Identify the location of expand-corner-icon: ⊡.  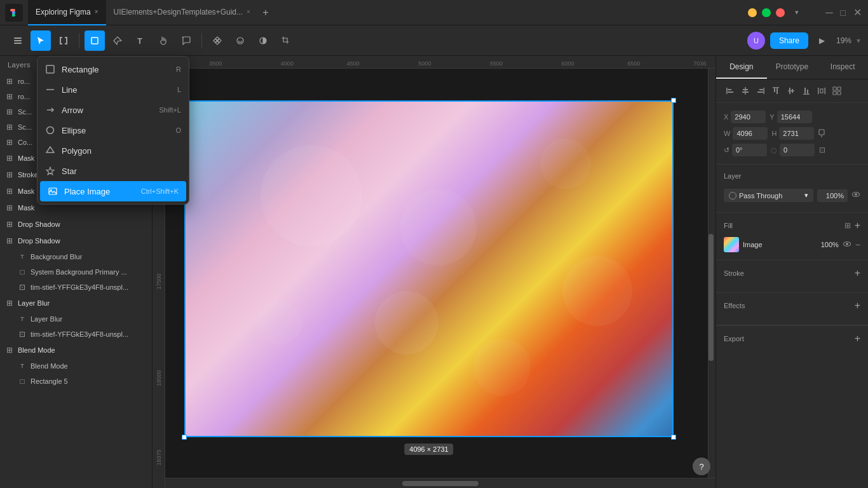
(822, 150).